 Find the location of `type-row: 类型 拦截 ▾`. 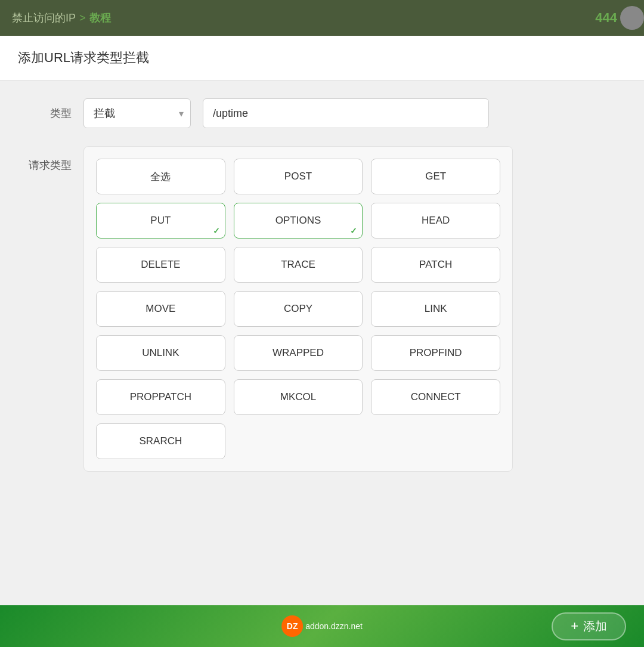

type-row: 类型 拦截 ▾ is located at coordinates (322, 113).